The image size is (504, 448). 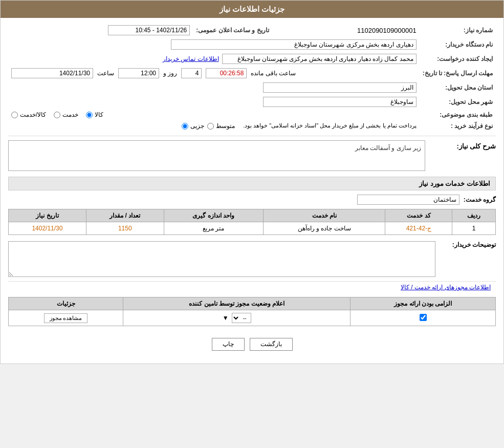 What do you see at coordinates (66, 318) in the screenshot?
I see `view-license-button: مشاهده مجوز` at bounding box center [66, 318].